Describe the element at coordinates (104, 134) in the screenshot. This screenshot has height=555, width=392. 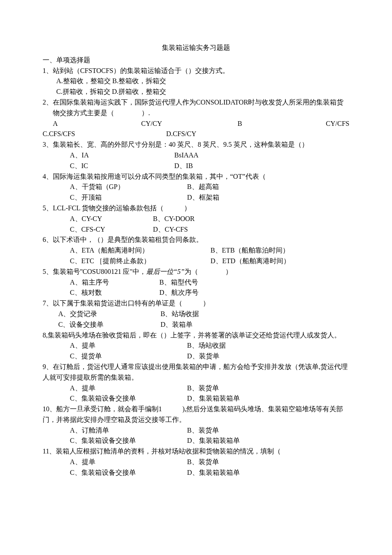
I see `q2-c: C.CFS/CFS` at that location.